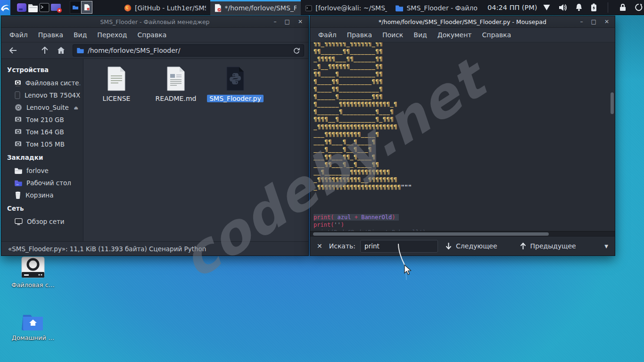 This screenshot has height=362, width=644. What do you see at coordinates (42, 83) in the screenshot?
I see `sidebar-item-filesystem: Файловая систе…` at bounding box center [42, 83].